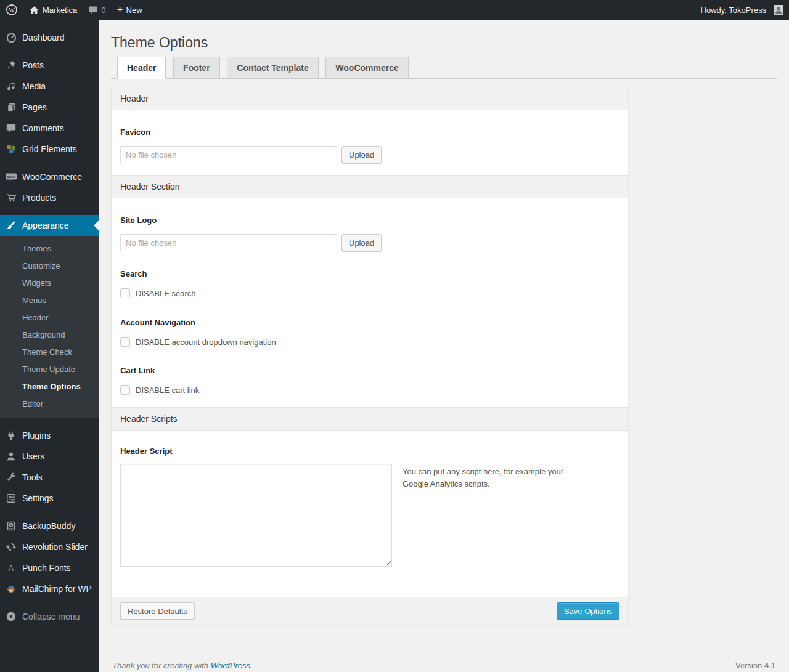  I want to click on sidebar-item-posts: Posts, so click(49, 65).